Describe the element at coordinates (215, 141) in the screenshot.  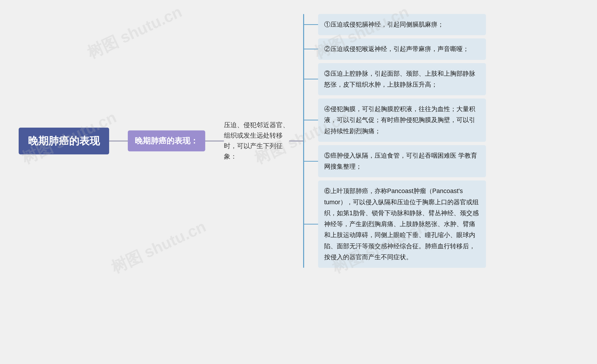
I see `connector-h2` at that location.